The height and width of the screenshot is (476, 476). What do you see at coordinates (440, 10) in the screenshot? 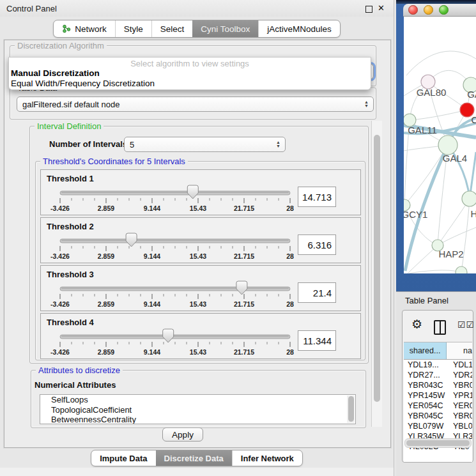
I see `network-window-titlebar` at bounding box center [440, 10].